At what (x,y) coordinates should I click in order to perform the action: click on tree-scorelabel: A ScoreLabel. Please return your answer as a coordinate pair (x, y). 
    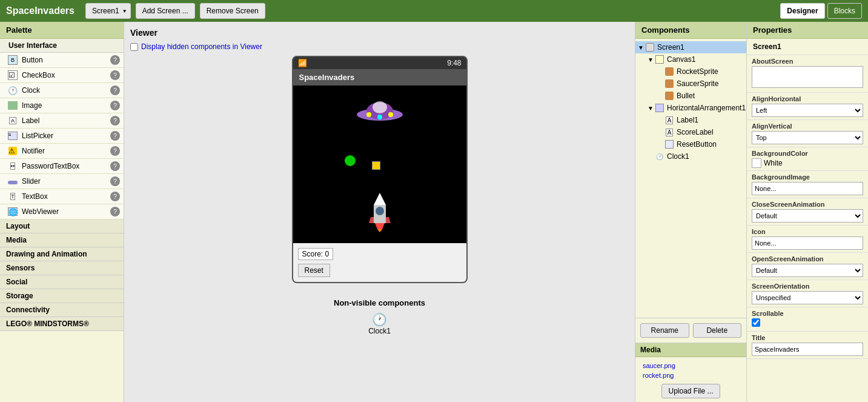
    Looking at the image, I should click on (691, 132).